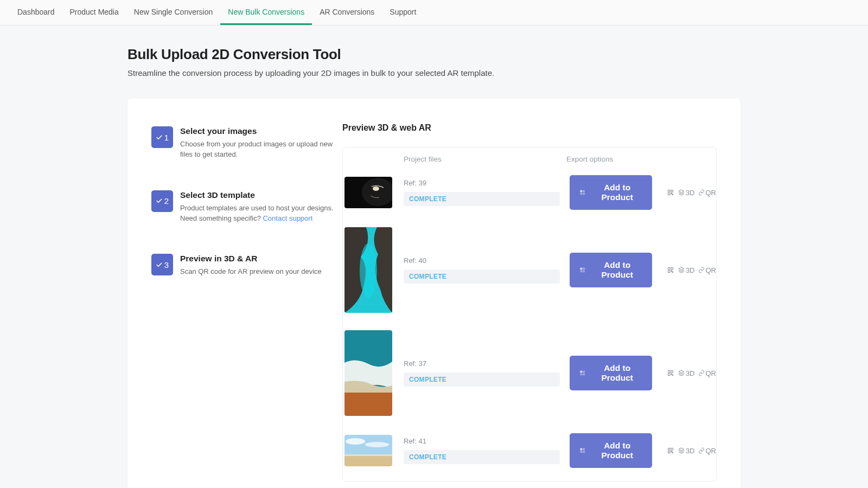  Describe the element at coordinates (251, 259) in the screenshot. I see `step-title: Preview in 3D & AR` at that location.